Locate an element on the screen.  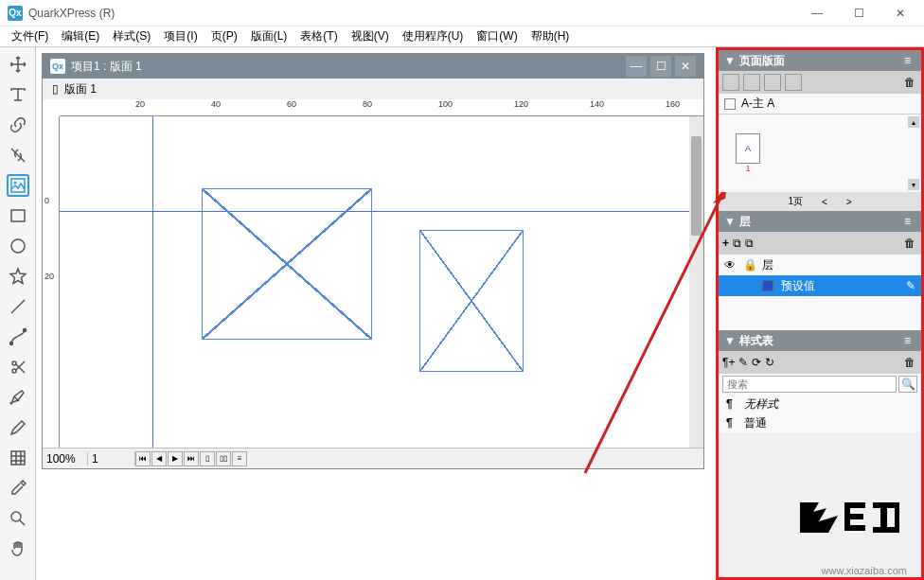
menu-utilities: 使用程序(U) is located at coordinates (434, 36).